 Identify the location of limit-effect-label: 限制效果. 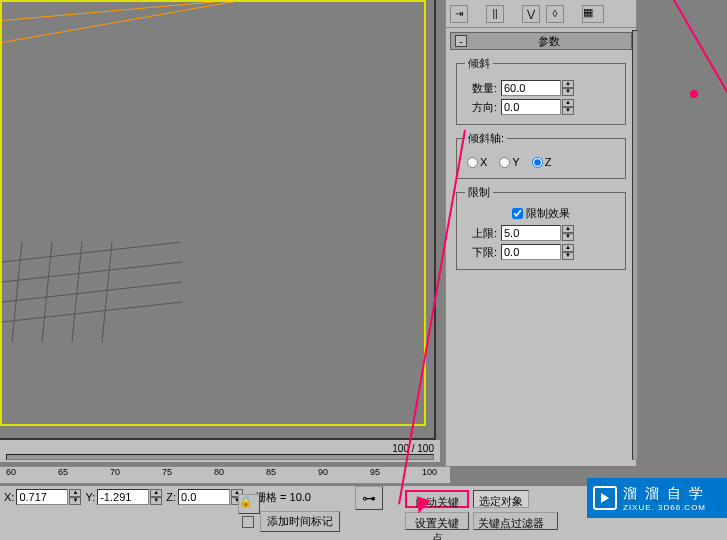
(548, 214).